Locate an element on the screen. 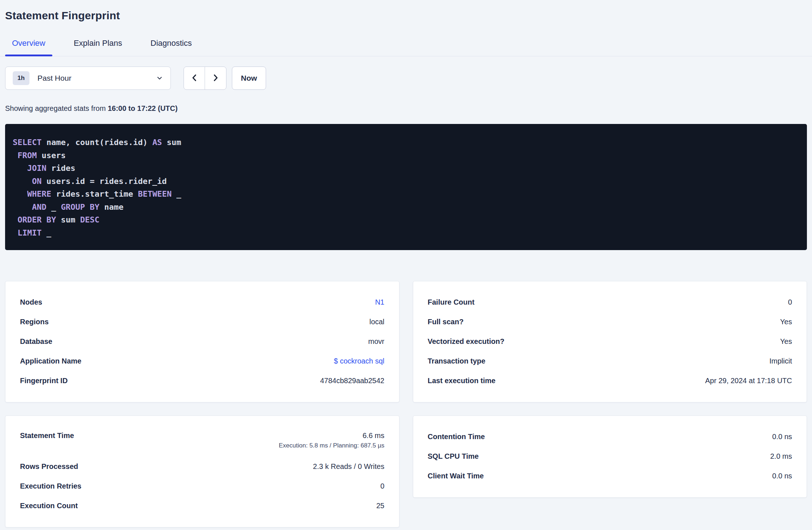 Image resolution: width=812 pixels, height=530 pixels. time-range-picker: 1h Past Hour is located at coordinates (88, 78).